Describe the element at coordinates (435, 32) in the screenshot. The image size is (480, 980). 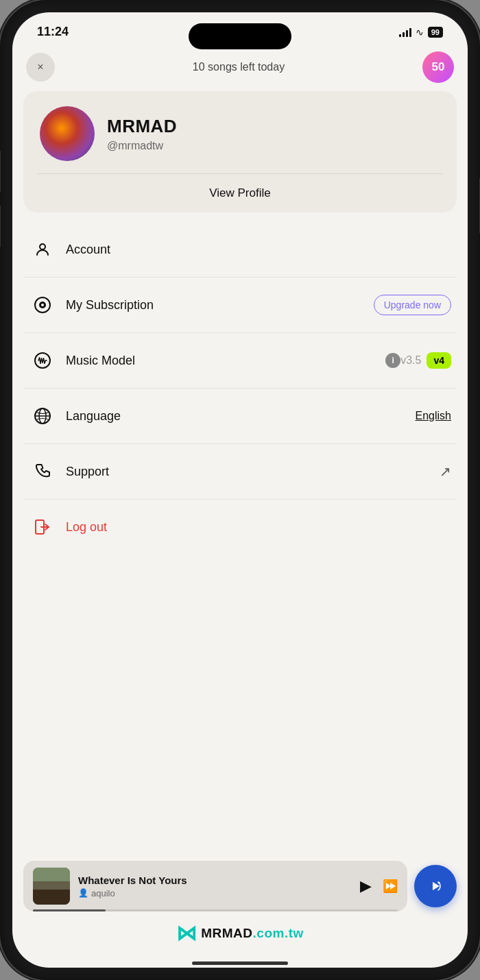
I see `battery-icon: 99` at that location.